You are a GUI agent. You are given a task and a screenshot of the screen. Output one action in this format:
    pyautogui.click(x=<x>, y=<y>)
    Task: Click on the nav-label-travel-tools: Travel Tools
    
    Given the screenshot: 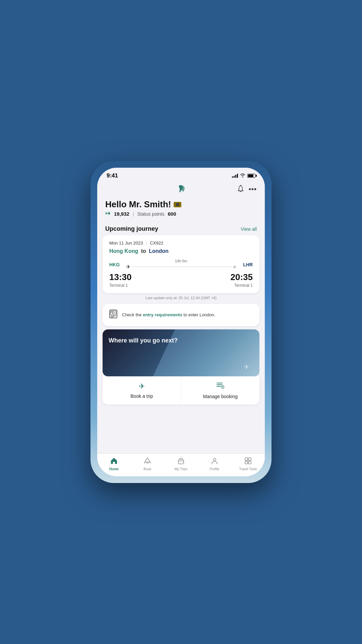 What is the action you would take?
    pyautogui.click(x=248, y=469)
    